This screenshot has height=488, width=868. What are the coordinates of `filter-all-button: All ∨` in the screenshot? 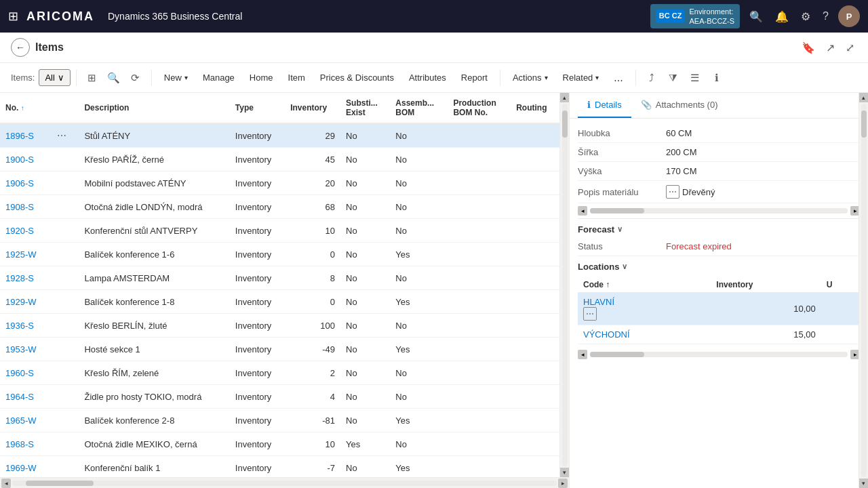 It's located at (54, 77).